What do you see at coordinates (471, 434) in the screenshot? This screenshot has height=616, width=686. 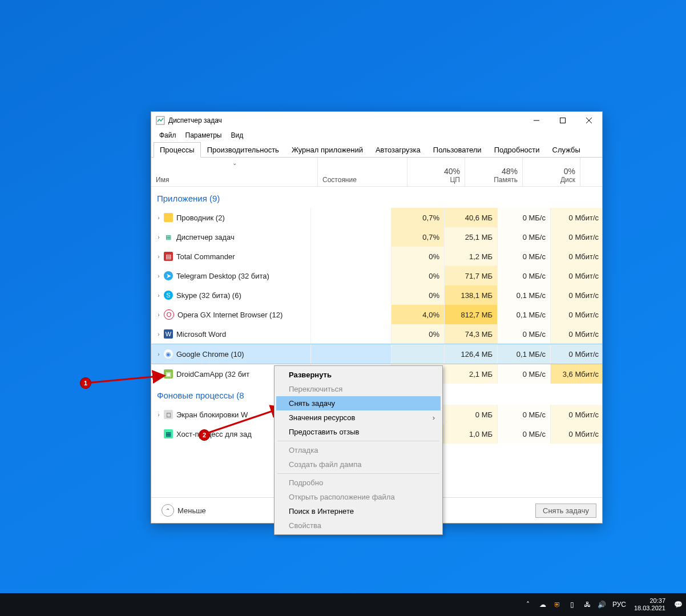 I see `cell-mem: 1,0 МБ` at bounding box center [471, 434].